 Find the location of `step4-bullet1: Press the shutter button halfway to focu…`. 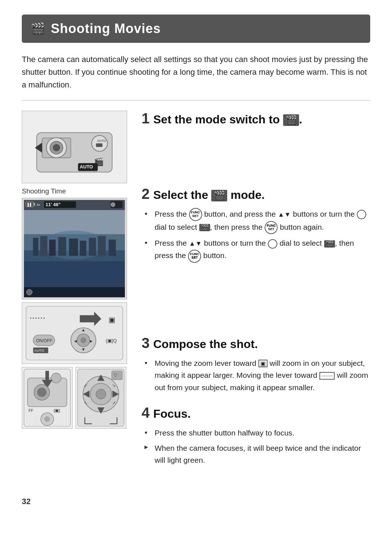

step4-bullet1: Press the shutter button halfway to focu… is located at coordinates (257, 433).